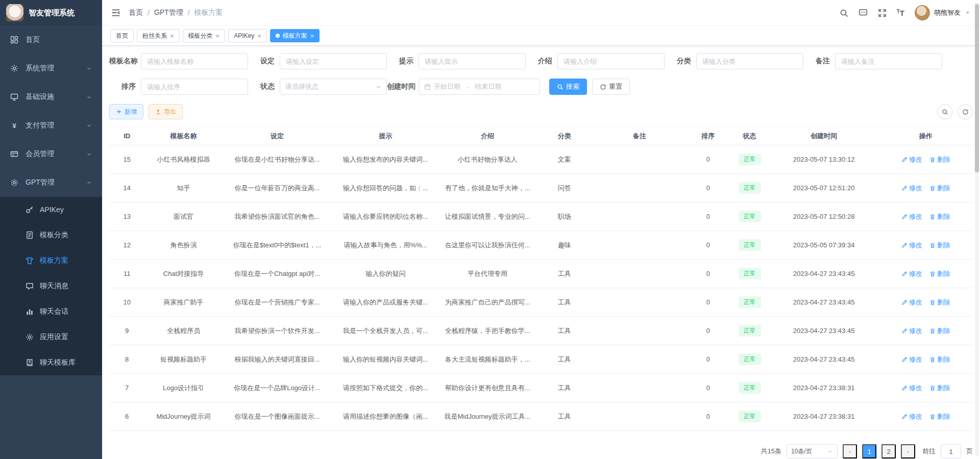  What do you see at coordinates (51, 363) in the screenshot?
I see `sidebar-item-chat-template-lib: 聊天模板库` at bounding box center [51, 363].